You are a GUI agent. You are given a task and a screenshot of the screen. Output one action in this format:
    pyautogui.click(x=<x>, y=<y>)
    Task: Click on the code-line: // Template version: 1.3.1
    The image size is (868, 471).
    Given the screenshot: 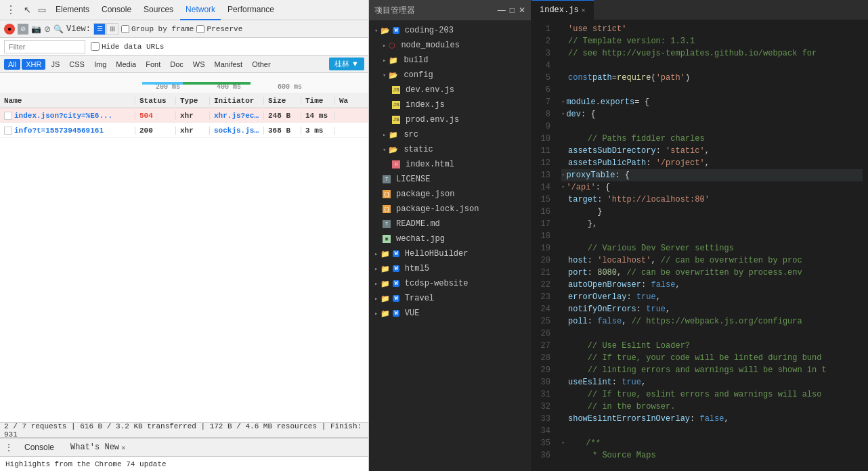 What is the action you would take?
    pyautogui.click(x=712, y=41)
    